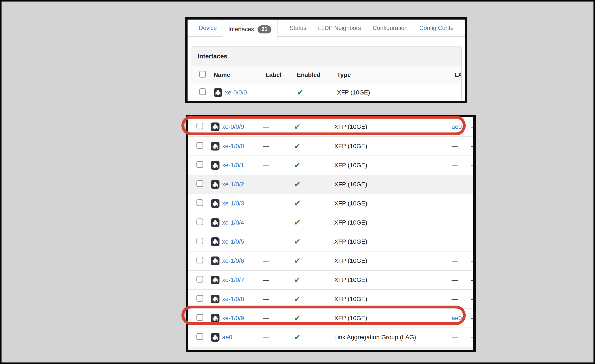  Describe the element at coordinates (331, 280) in the screenshot. I see `table-row-xe-1-0-7: xe-1/0/7 — ✔ XFP (10GE) — —` at that location.